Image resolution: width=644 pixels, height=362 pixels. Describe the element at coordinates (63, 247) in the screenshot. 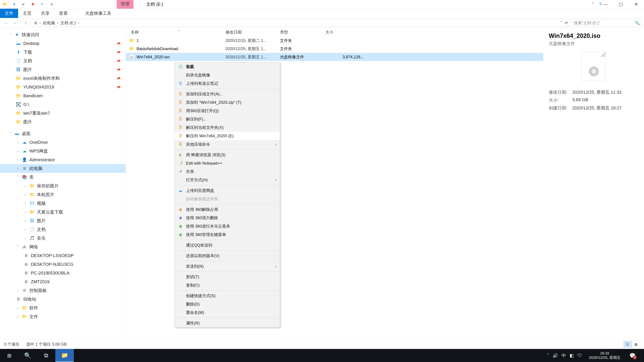

I see `nav-network: ˅🖧网络` at that location.